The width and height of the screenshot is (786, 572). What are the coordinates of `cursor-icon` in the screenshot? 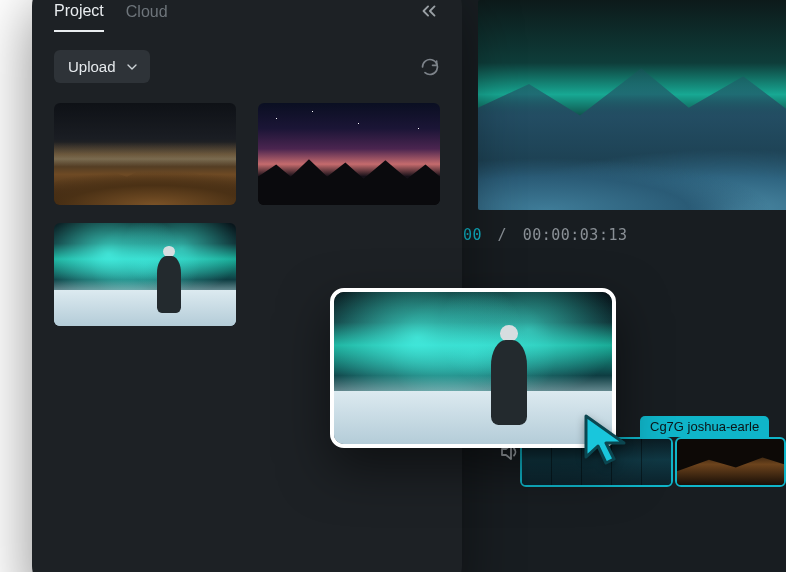 It's located at (607, 441).